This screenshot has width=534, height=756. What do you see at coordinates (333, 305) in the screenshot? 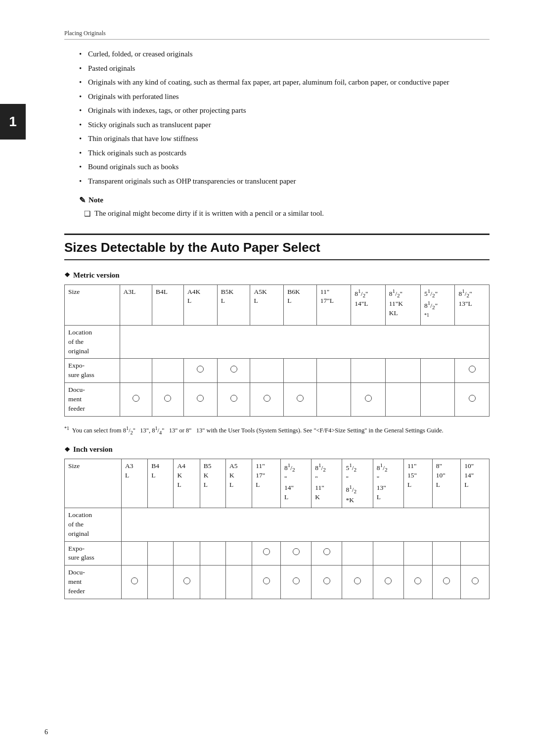
I see `table-header-11-17: 11"17"L` at bounding box center [333, 305].